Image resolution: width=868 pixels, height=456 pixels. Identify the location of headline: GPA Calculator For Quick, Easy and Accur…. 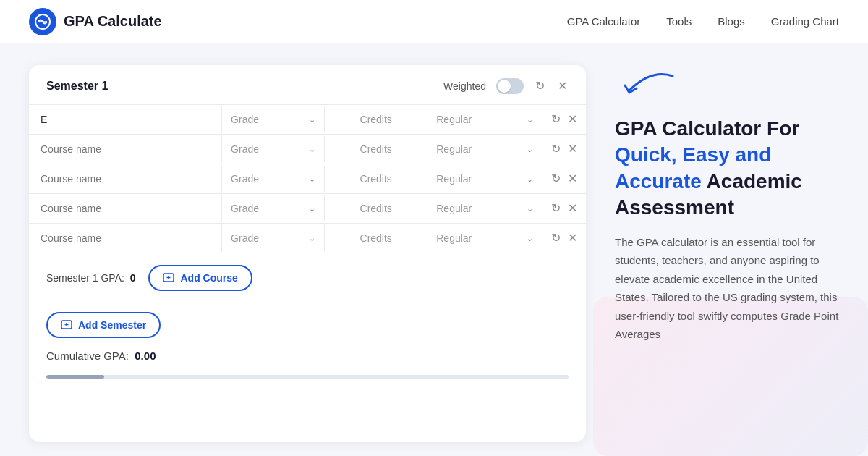
(727, 169).